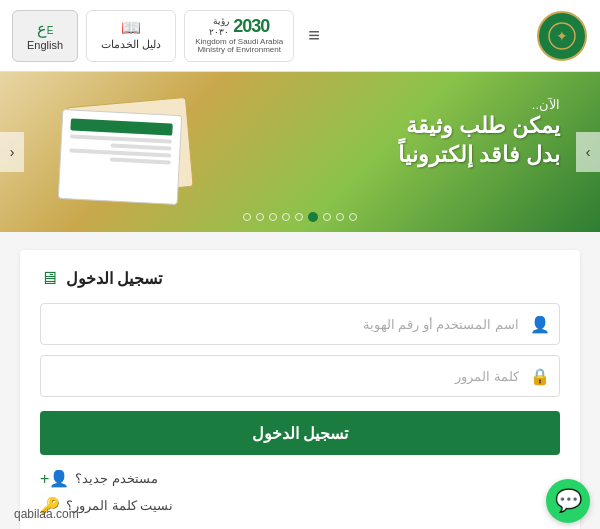  I want to click on vision-sub: Kingdom of Saudi ArabiaMinistry of Envir…, so click(239, 47).